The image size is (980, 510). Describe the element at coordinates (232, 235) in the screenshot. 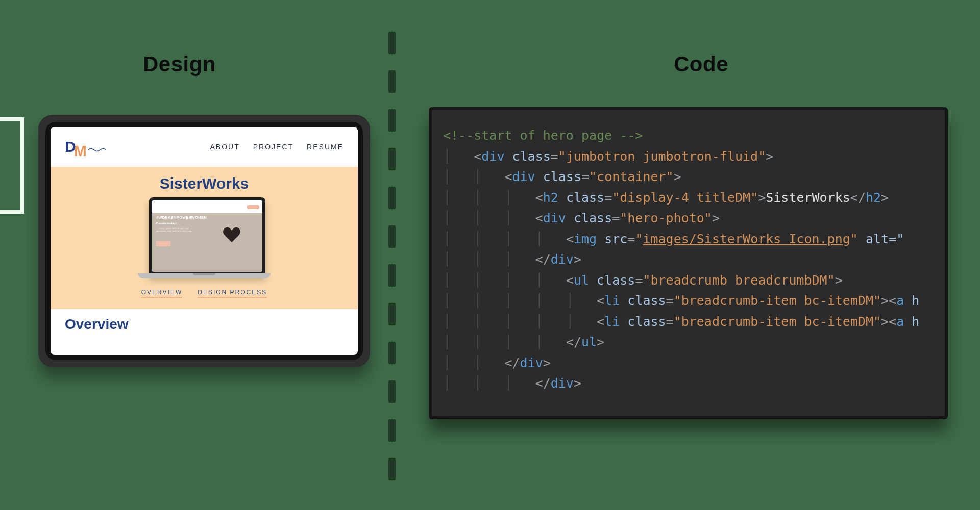

I see `heart-icon` at that location.